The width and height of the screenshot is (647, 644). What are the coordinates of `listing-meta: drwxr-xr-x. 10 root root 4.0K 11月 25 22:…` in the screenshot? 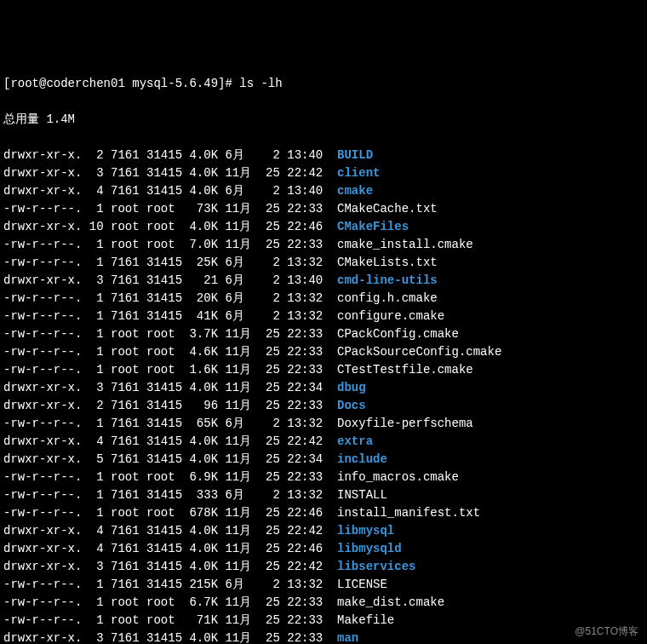 It's located at (170, 227).